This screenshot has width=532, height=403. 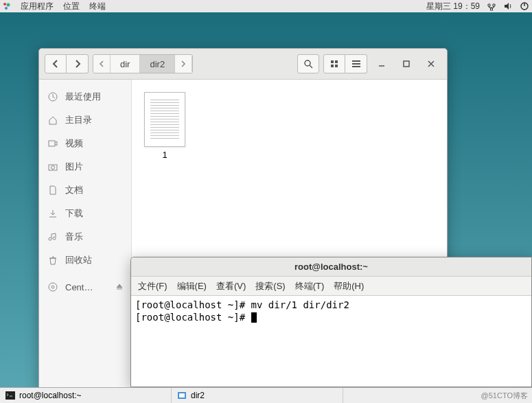 I want to click on watermark: @51CTO博客, so click(x=505, y=395).